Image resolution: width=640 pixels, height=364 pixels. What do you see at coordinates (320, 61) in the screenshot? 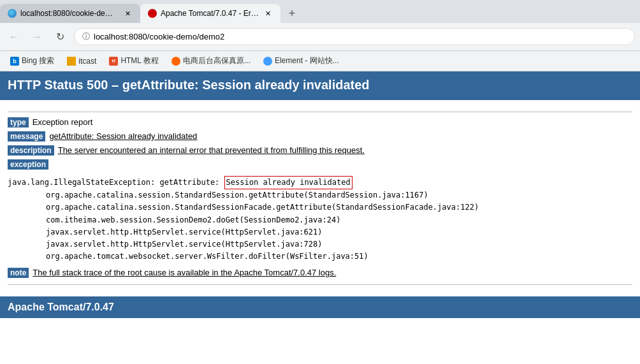
I see `bookmarks-bar: b Bing 搜索 itcast H HTML 教程 电商后台高保真原... E…` at bounding box center [320, 61].